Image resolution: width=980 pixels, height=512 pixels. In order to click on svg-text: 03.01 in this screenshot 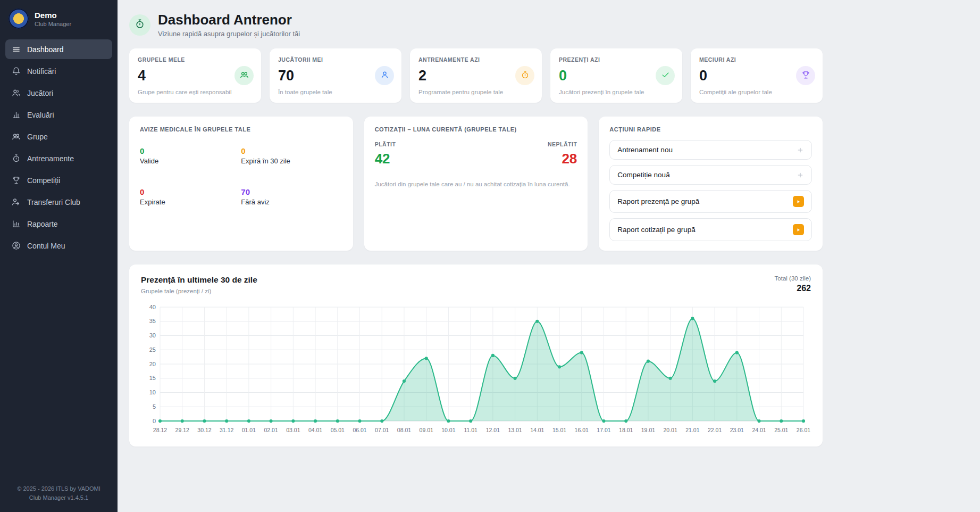, I will do `click(293, 430)`.